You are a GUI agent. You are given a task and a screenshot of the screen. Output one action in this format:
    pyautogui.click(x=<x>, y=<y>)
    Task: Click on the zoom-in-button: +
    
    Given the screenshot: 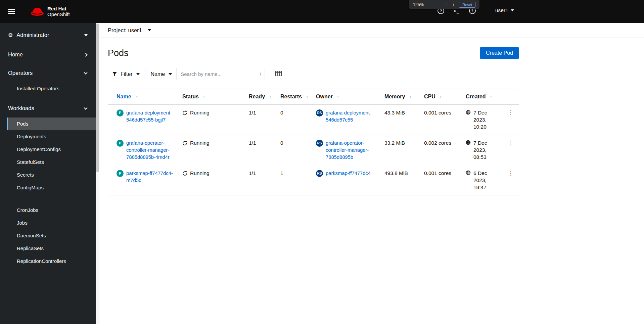 What is the action you would take?
    pyautogui.click(x=453, y=5)
    